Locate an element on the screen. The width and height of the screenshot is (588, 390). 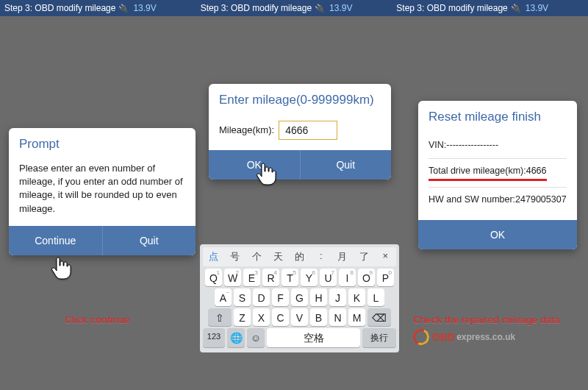
letter-key: P0 is located at coordinates (385, 277).